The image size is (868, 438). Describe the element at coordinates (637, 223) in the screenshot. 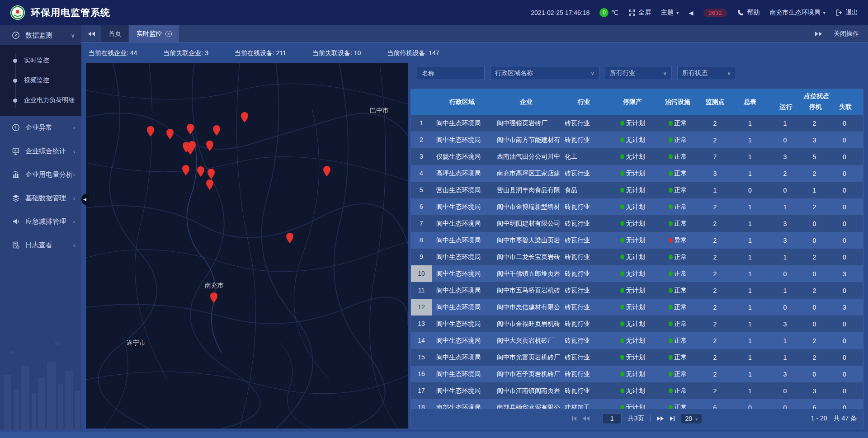

I see `table-row: 7阆中生态环境局阆中明阳建材有限公司砖瓦行业无计划正常21300` at that location.